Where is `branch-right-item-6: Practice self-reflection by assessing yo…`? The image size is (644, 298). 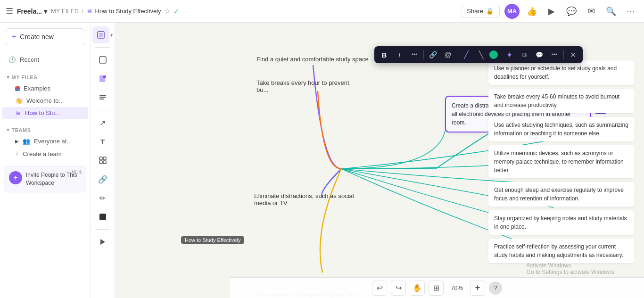
branch-right-item-6: Practice self-reflection by assessing yo… is located at coordinates (561, 251).